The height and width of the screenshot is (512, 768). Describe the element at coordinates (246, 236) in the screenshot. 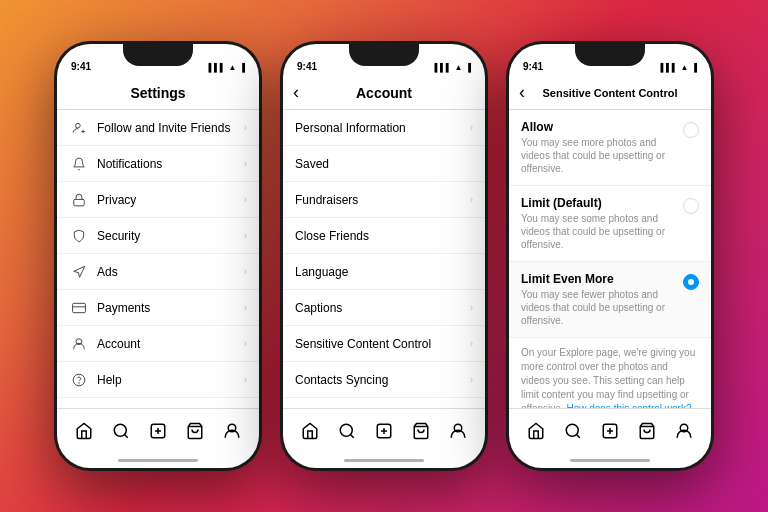

I see `security-chevron: ›` at that location.